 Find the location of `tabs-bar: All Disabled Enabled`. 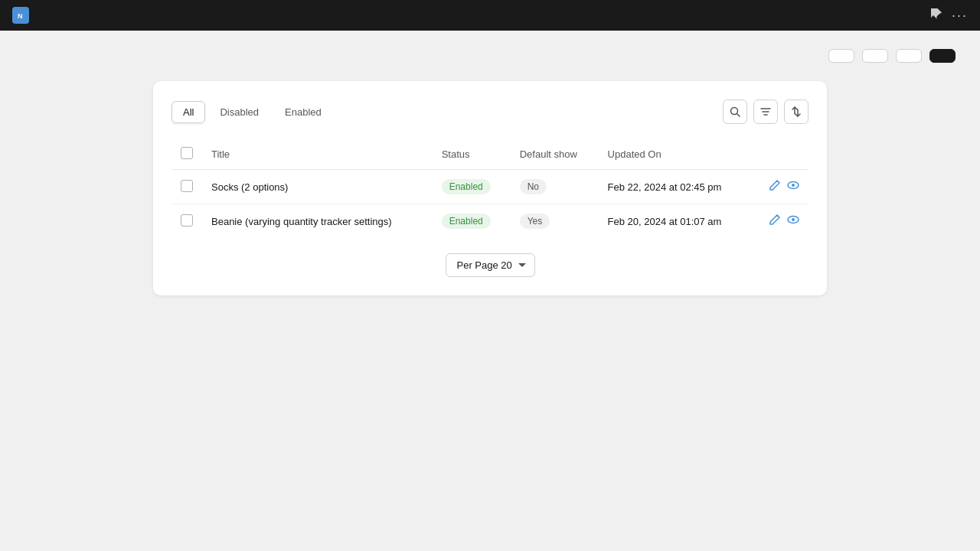

tabs-bar: All Disabled Enabled is located at coordinates (490, 112).